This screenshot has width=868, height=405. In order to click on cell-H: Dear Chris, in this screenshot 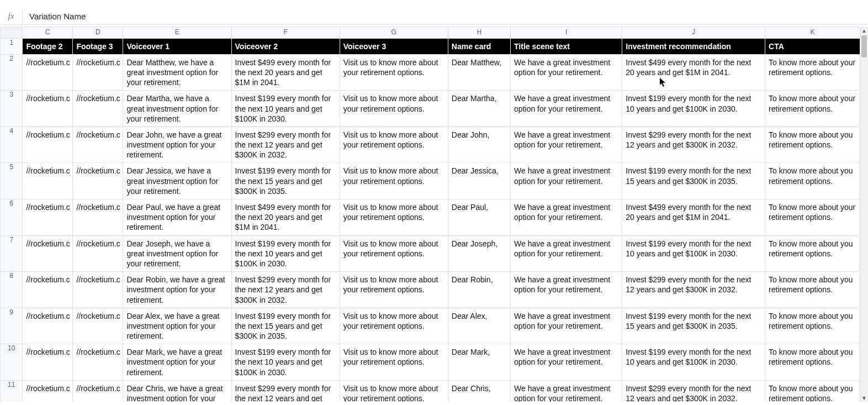, I will do `click(479, 391)`.